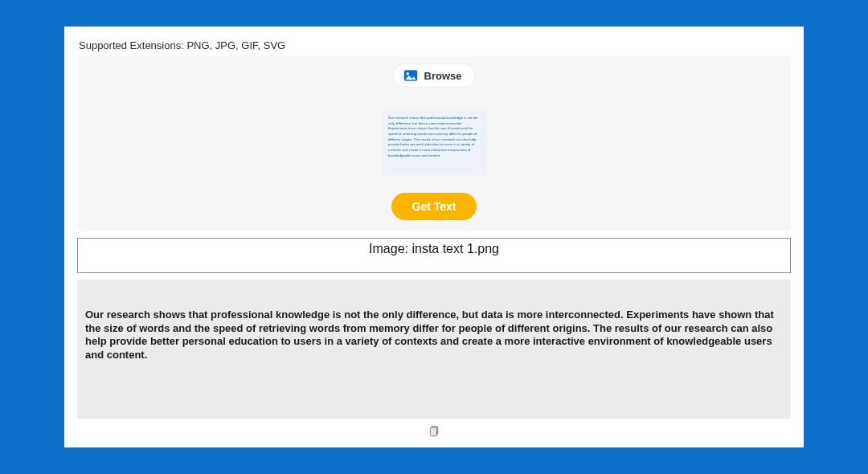 This screenshot has width=868, height=474. Describe the element at coordinates (434, 206) in the screenshot. I see `get-text-button: Get Text` at that location.